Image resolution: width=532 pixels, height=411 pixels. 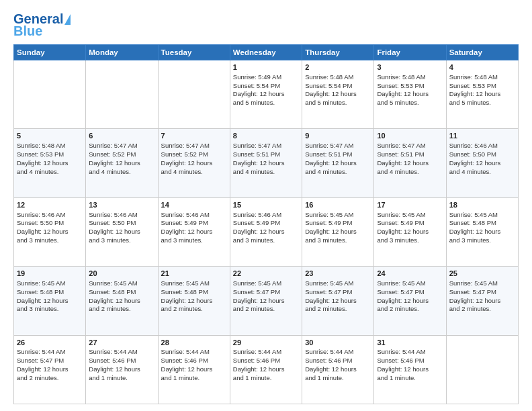 I want to click on logo: General Blue, so click(x=42, y=25).